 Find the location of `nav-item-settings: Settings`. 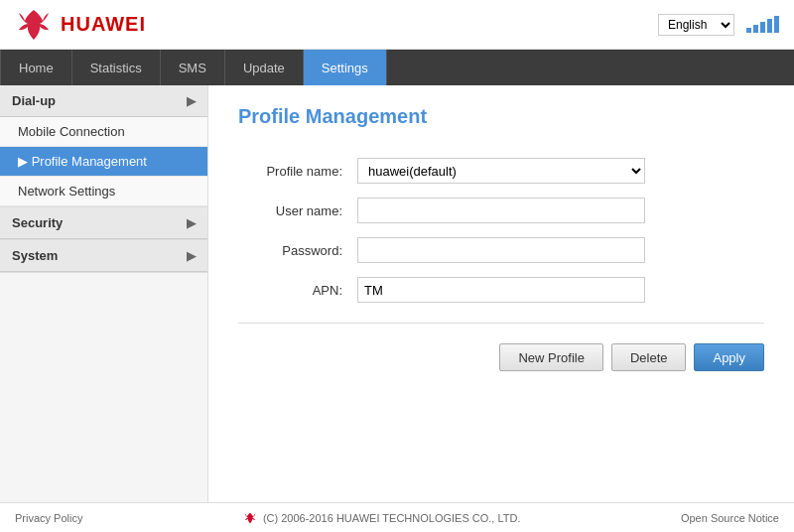

nav-item-settings: Settings is located at coordinates (345, 67).